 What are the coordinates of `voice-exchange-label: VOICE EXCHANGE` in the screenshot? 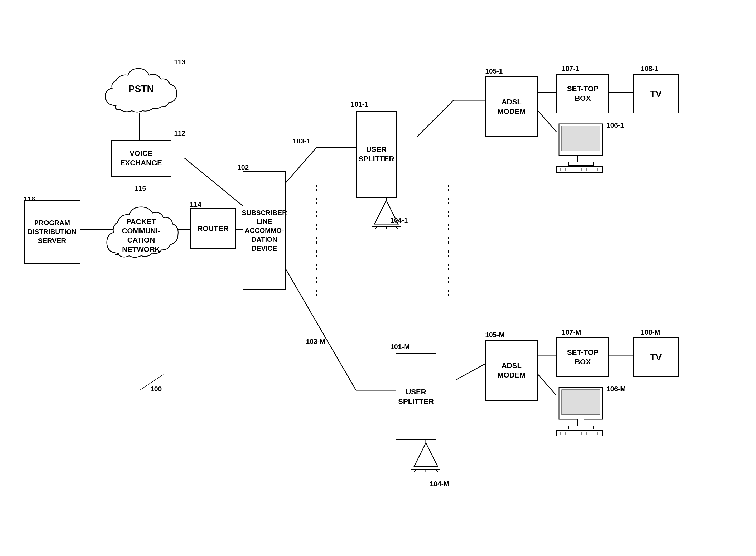 It's located at (141, 158).